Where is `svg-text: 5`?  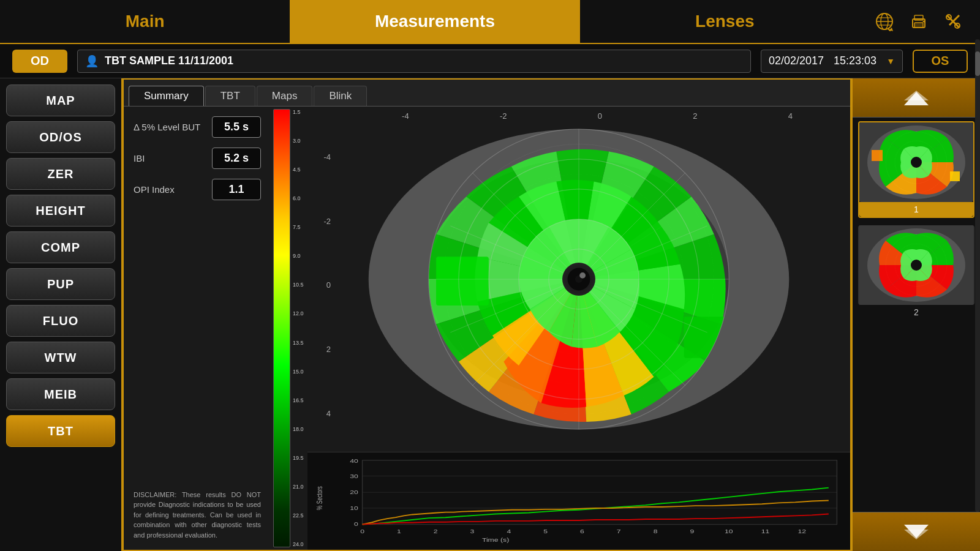
svg-text: 5 is located at coordinates (545, 531).